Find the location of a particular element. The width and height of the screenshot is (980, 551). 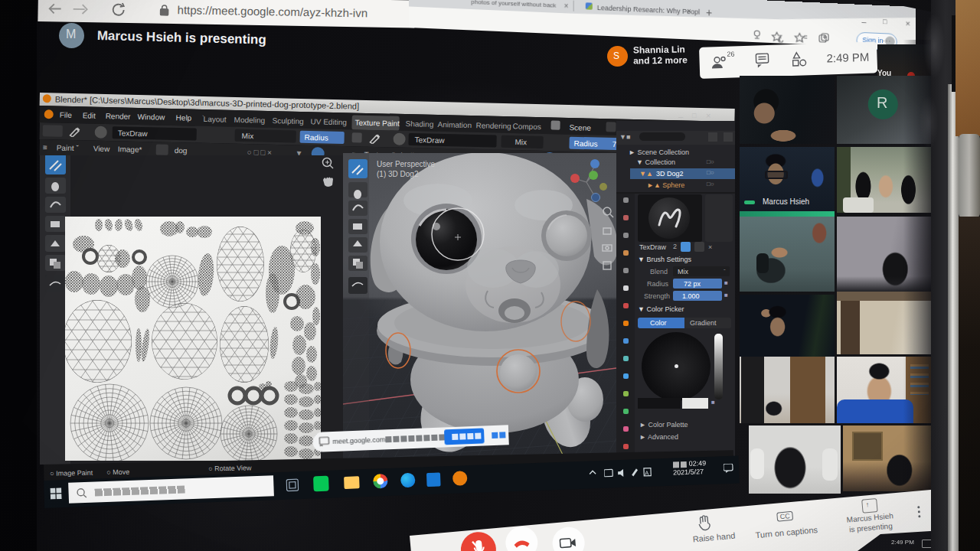

svg-text: User Perspective is located at coordinates (406, 164).